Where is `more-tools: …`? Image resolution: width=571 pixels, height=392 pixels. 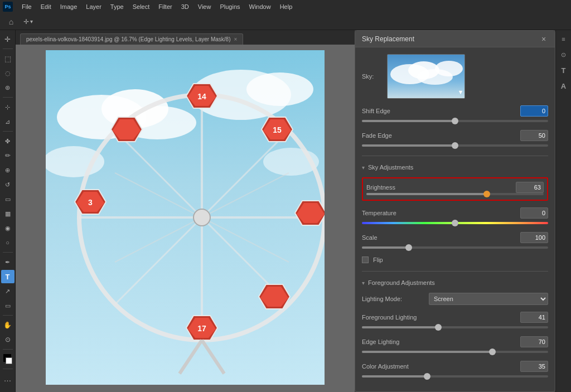
more-tools: … is located at coordinates (8, 379).